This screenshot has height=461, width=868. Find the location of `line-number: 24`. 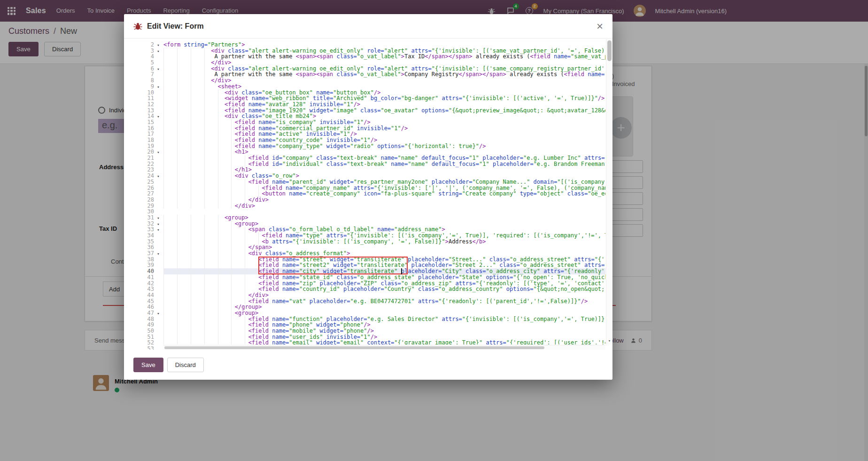

line-number: 24 is located at coordinates (145, 176).